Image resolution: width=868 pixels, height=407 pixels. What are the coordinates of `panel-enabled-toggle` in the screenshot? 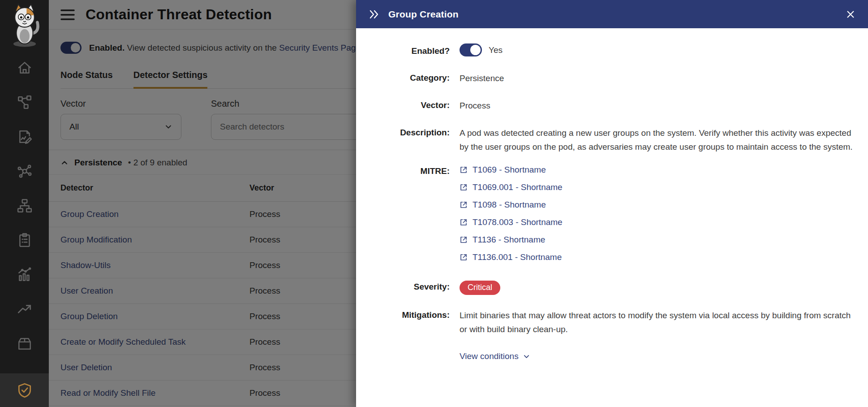 It's located at (471, 50).